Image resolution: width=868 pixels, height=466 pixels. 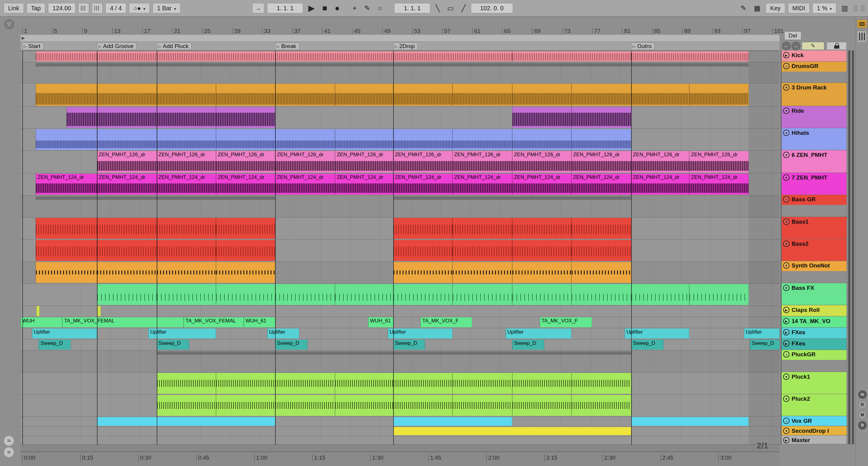 I want to click on track-header-6-zen-pmht-5: ▼6 ZEN_PMHT, so click(x=819, y=162).